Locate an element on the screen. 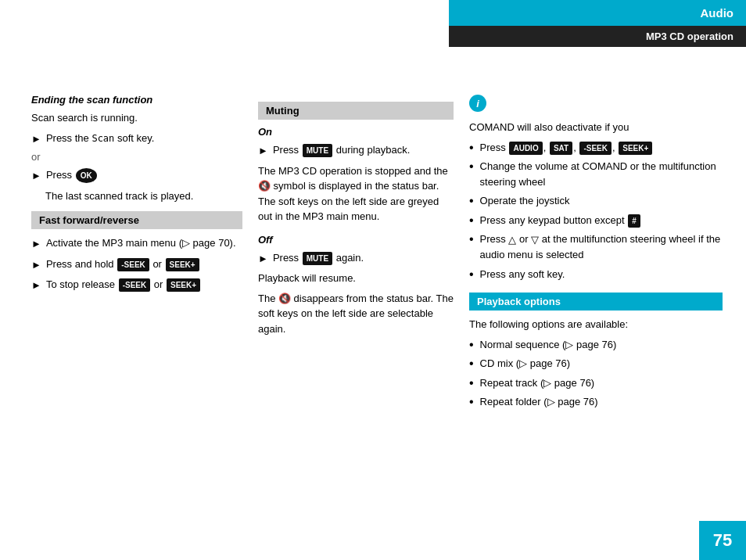 The image size is (746, 560). last-scanned-text: The last scanned track is played. is located at coordinates (144, 196).